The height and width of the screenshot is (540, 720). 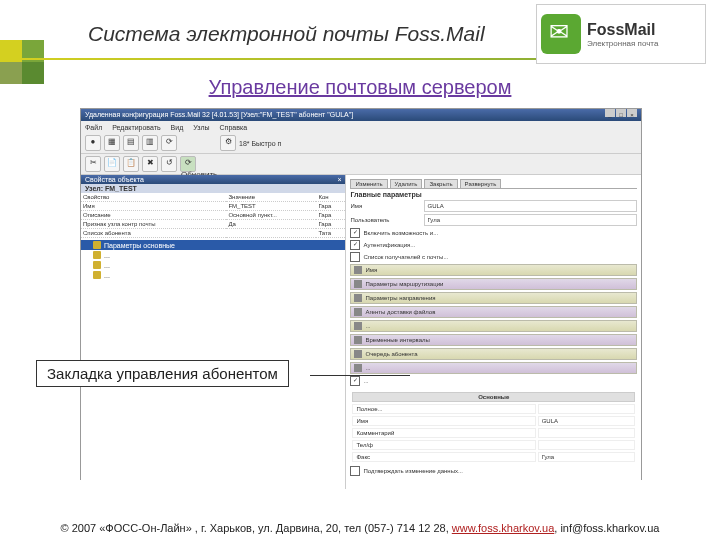 What do you see at coordinates (112, 143) in the screenshot?
I see `toolbar-icon: ▦` at bounding box center [112, 143].